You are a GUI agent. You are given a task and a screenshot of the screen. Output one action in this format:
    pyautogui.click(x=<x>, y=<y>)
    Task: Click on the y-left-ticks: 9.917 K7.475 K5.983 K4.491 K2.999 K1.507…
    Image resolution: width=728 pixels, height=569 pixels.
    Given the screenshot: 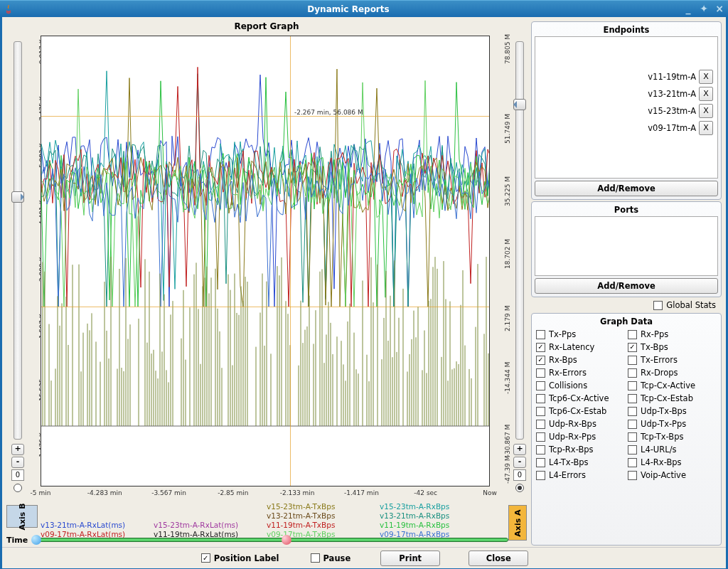 What is the action you would take?
    pyautogui.click(x=34, y=261)
    